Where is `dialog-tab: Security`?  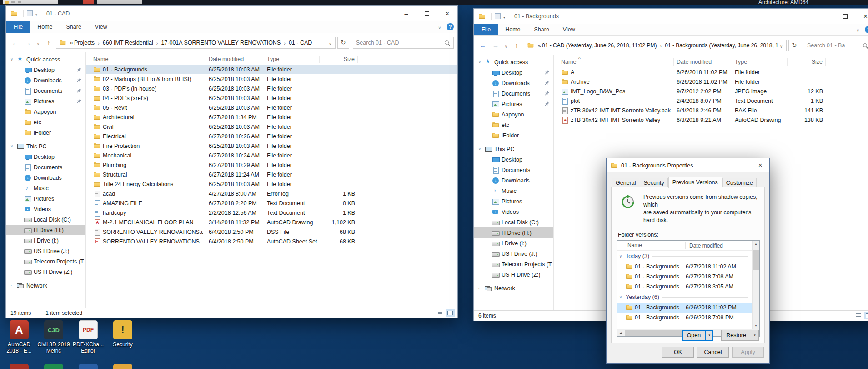
dialog-tab: Security is located at coordinates (654, 183).